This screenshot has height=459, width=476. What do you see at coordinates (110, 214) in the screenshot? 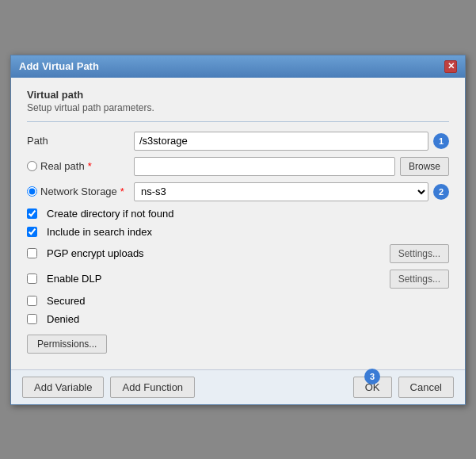
I see `create-dir-label: Create directory if not found` at bounding box center [110, 214].